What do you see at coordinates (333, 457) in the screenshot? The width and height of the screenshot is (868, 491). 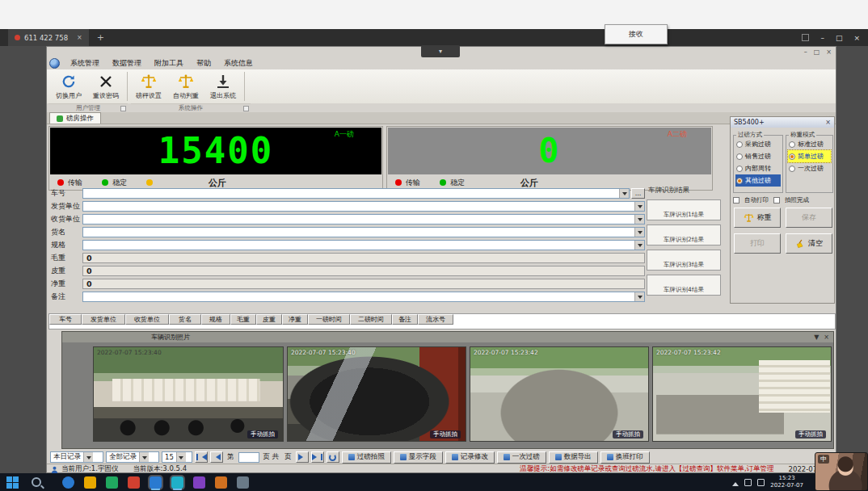 I see `refresh-button` at bounding box center [333, 457].